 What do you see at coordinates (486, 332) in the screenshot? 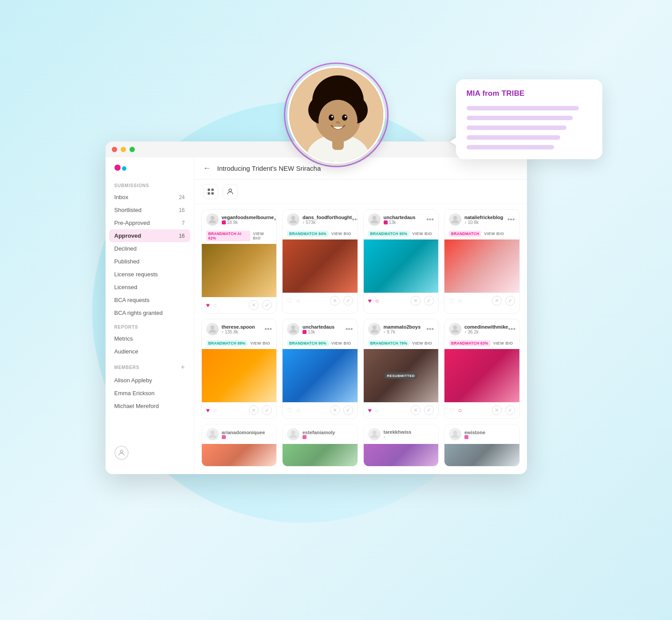
I see `followers-8: ♪ 36.2k` at bounding box center [486, 332].